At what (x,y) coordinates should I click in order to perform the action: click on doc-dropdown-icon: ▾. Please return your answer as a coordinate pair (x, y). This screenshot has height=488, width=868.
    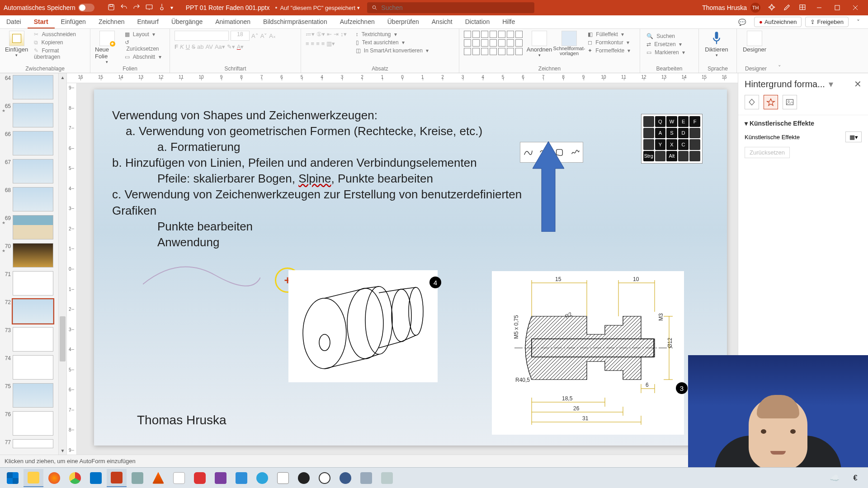
    Looking at the image, I should click on (359, 8).